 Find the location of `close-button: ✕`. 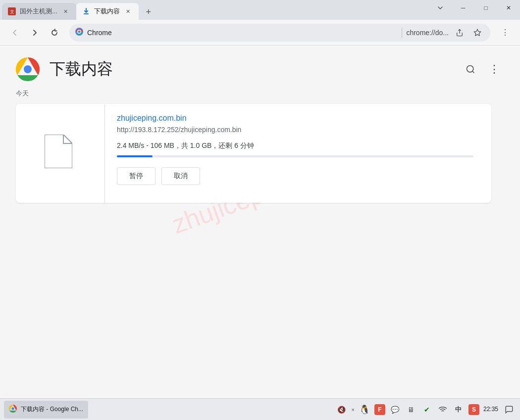

close-button: ✕ is located at coordinates (509, 8).